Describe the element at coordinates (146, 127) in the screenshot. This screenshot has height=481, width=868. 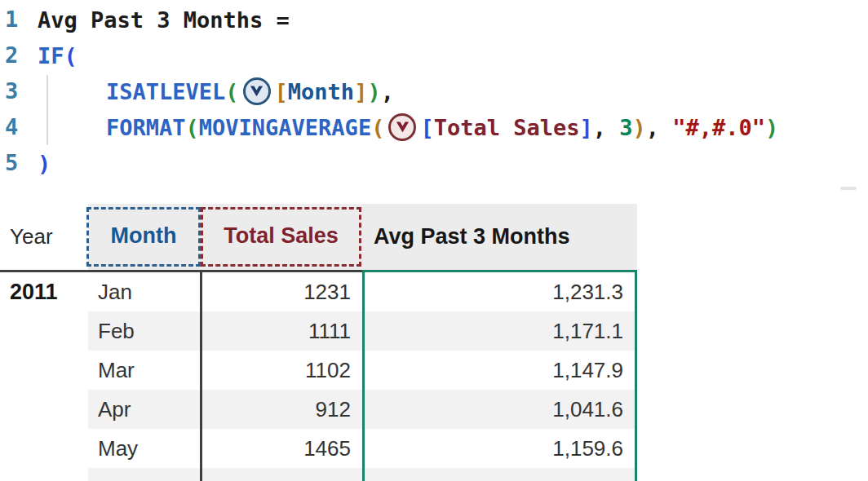
I see `code-token: FORMAT` at that location.